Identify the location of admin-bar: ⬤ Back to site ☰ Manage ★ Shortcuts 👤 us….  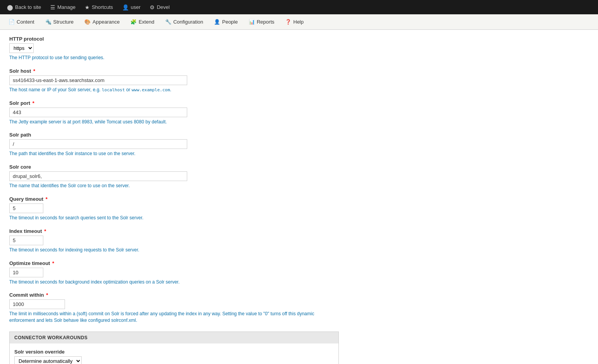
(299, 7).